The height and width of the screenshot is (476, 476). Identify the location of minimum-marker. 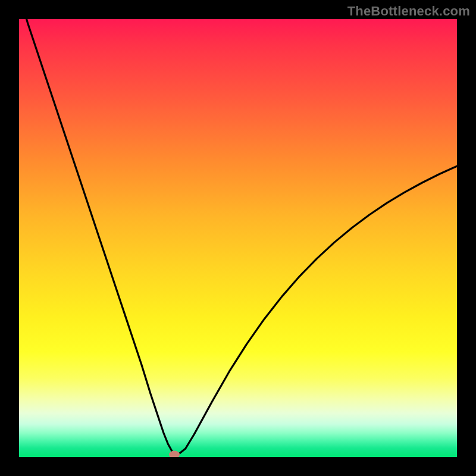
(174, 454).